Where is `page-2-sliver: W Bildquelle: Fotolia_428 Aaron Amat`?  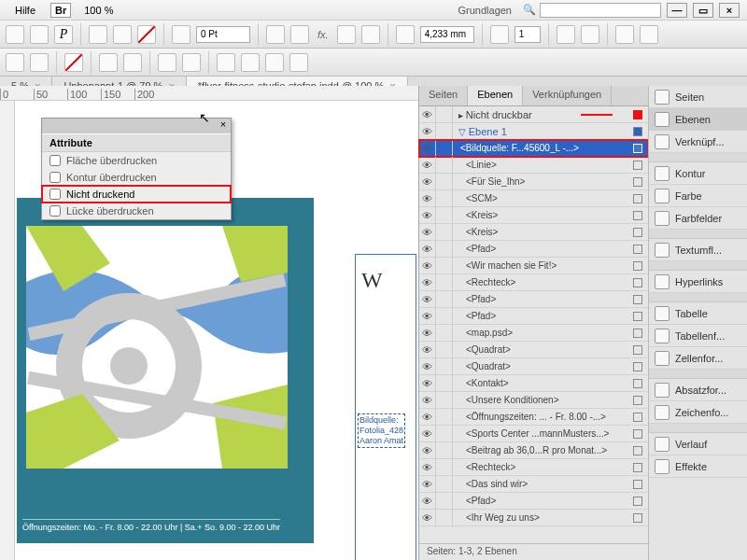 page-2-sliver: W Bildquelle: Fotolia_428 Aaron Amat is located at coordinates (386, 407).